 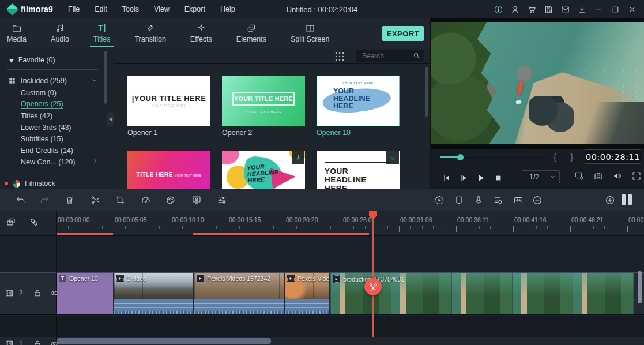 What do you see at coordinates (47, 151) in the screenshot?
I see `sidebar-item-end-credits: End Credits (14)` at bounding box center [47, 151].